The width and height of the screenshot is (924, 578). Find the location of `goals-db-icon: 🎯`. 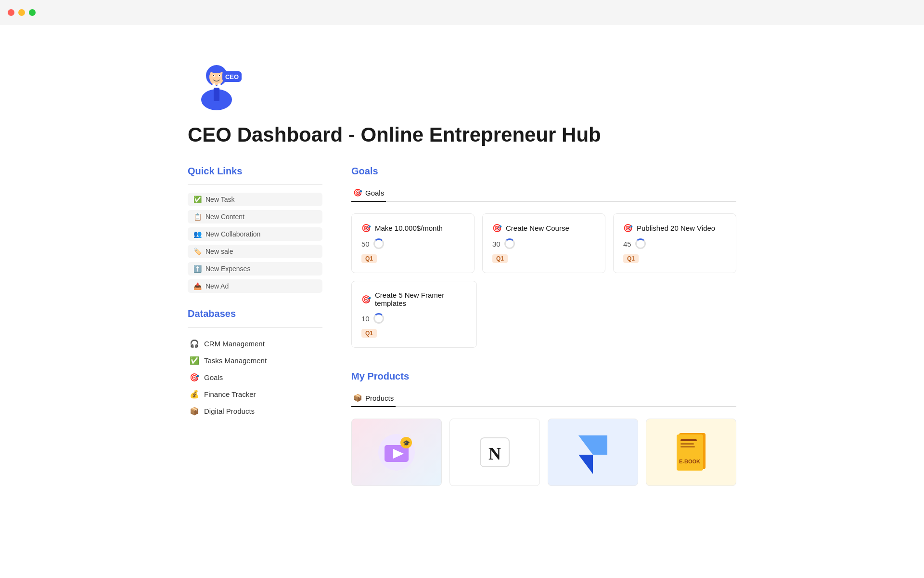

goals-db-icon: 🎯 is located at coordinates (194, 378).